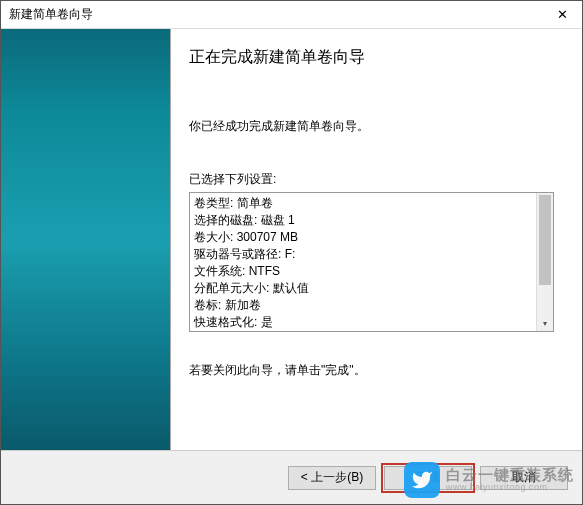  I want to click on finish-button: 完成, so click(428, 478).